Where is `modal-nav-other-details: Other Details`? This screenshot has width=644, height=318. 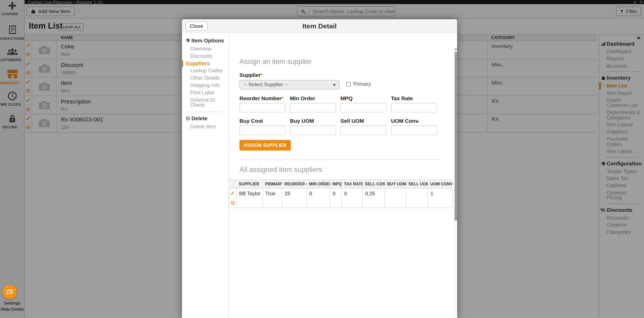
modal-nav-other-details: Other Details is located at coordinates (205, 78).